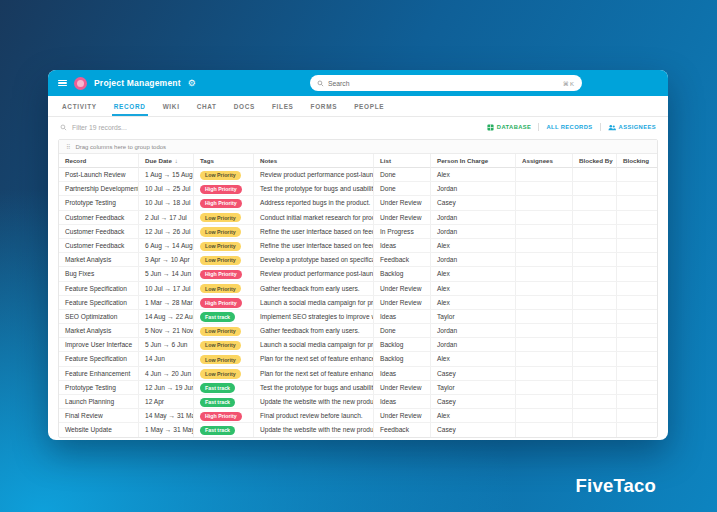 This screenshot has height=512, width=717. What do you see at coordinates (176, 161) in the screenshot?
I see `sort-desc-icon: ↓` at bounding box center [176, 161].